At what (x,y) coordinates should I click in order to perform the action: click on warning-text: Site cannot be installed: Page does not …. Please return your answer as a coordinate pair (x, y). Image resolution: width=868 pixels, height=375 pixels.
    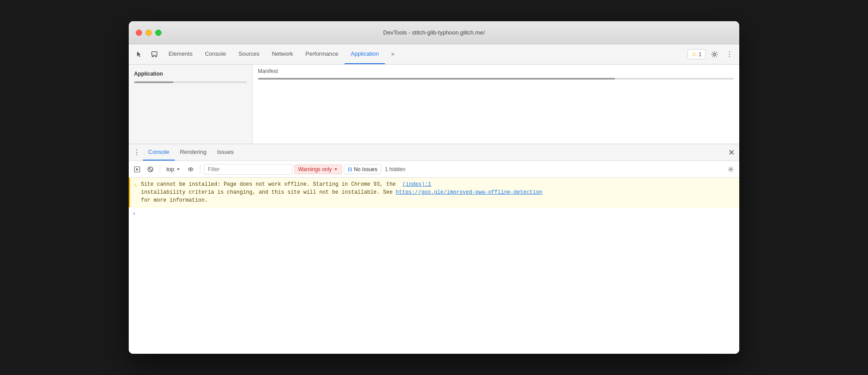
    Looking at the image, I should click on (438, 192).